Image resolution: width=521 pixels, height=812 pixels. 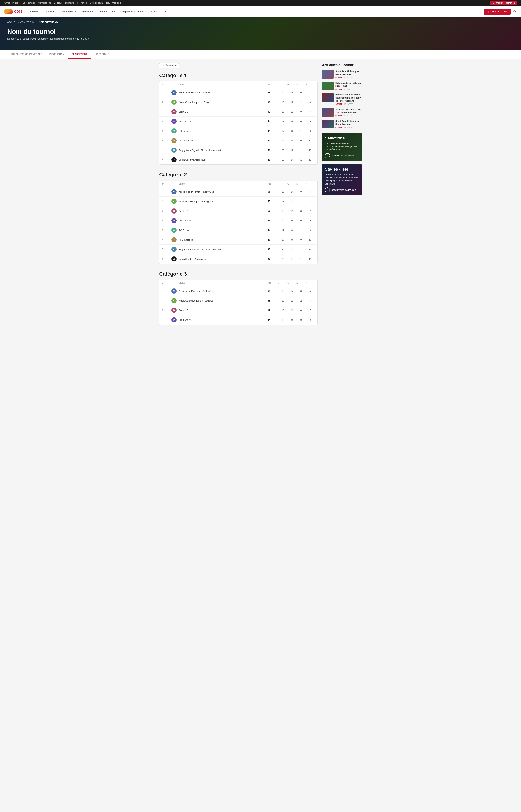 What do you see at coordinates (497, 12) in the screenshot?
I see `trouver-club-button: Trouver un club` at bounding box center [497, 12].